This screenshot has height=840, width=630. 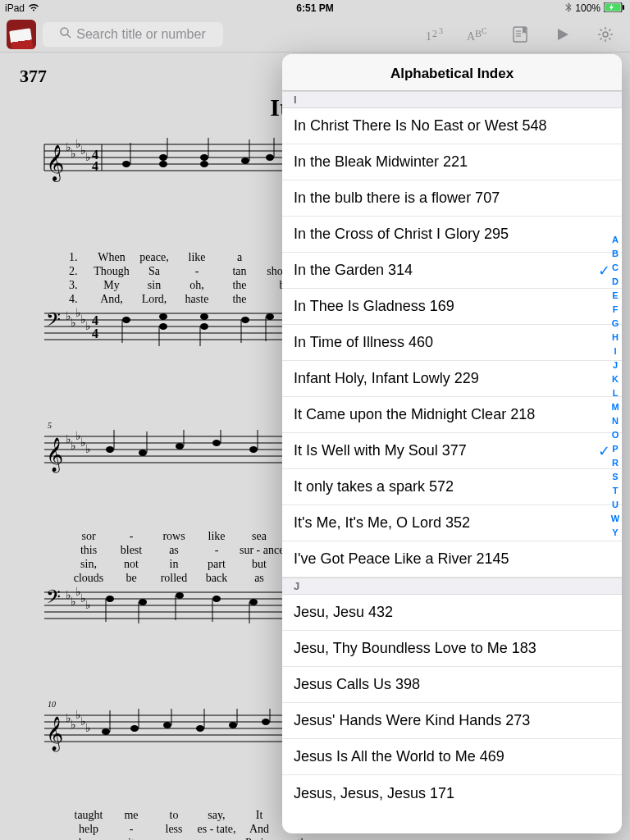 What do you see at coordinates (133, 34) in the screenshot?
I see `search-input: Search title or number` at bounding box center [133, 34].